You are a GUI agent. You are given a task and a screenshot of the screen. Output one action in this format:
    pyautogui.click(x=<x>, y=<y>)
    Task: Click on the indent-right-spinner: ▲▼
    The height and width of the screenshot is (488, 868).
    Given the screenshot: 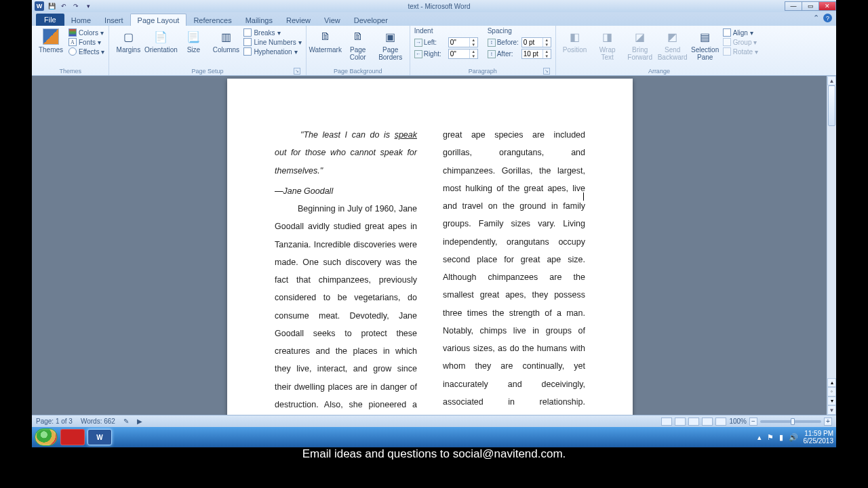 What is the action you would take?
    pyautogui.click(x=463, y=54)
    